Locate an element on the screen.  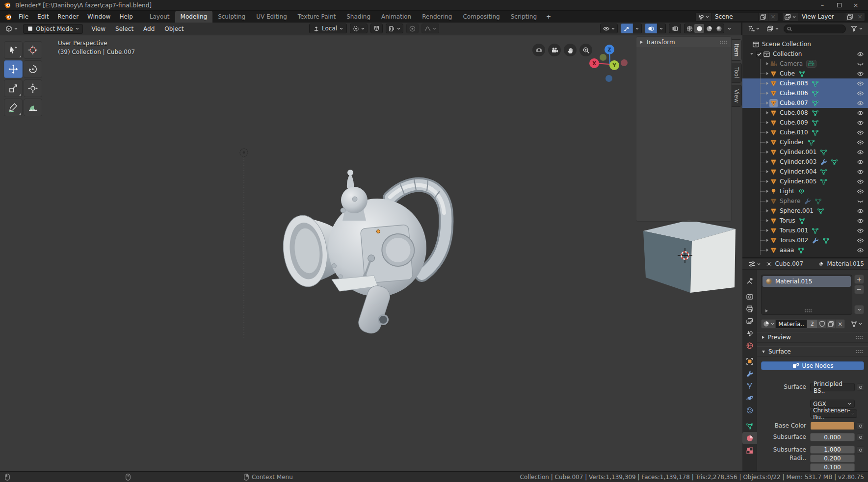
surface-shader-button: Principled BS.. is located at coordinates (832, 387).